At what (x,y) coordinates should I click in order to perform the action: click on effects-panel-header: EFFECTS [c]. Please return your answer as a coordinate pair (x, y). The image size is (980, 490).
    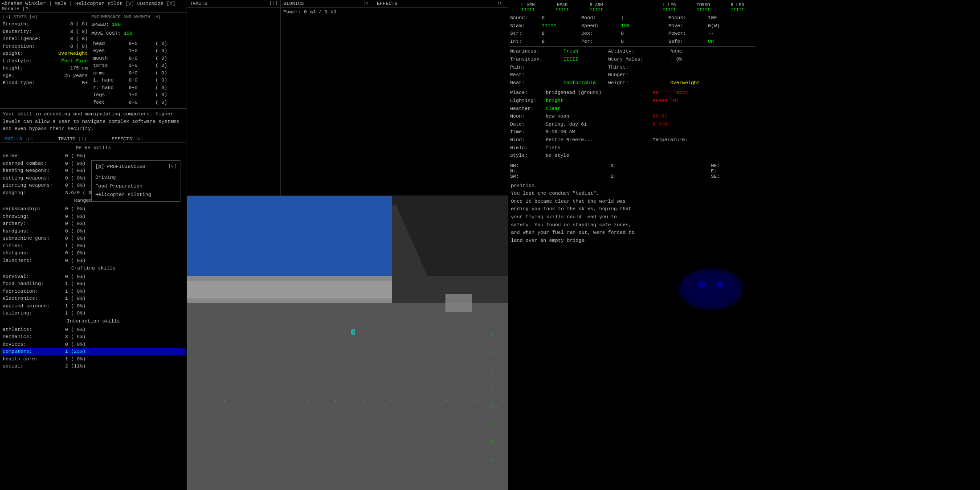
    Looking at the image, I should click on (441, 4).